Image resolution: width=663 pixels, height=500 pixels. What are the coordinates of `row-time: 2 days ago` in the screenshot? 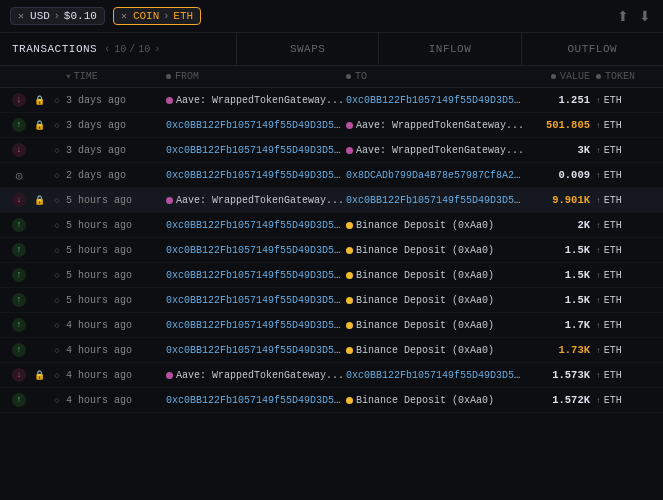 It's located at (116, 176).